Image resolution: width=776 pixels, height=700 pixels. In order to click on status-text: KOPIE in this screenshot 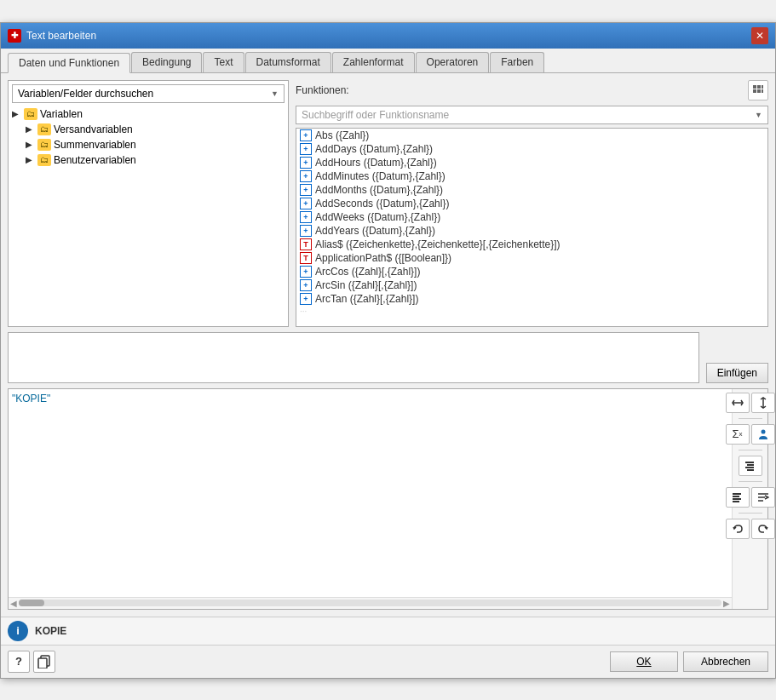, I will do `click(51, 631)`.